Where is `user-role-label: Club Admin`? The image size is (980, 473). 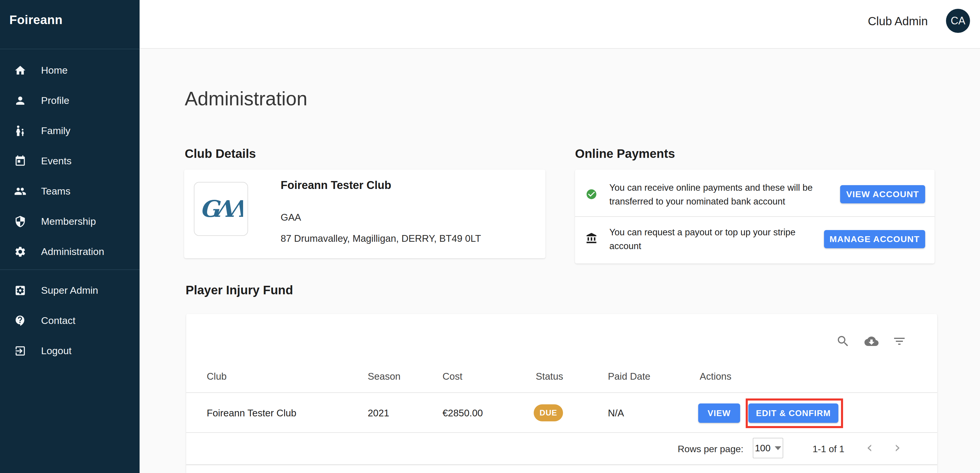 user-role-label: Club Admin is located at coordinates (898, 21).